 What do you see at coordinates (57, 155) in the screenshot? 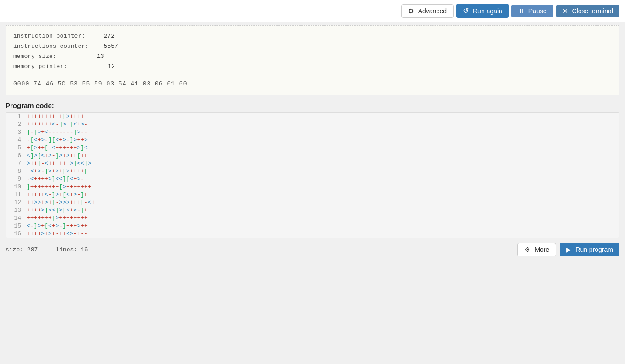
I see `line-code: <]>[<+>-]>+>++[++` at bounding box center [57, 155].